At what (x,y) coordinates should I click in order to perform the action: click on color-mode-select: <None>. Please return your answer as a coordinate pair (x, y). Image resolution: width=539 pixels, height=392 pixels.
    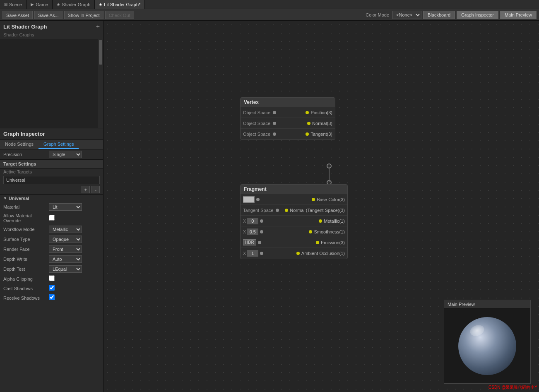
    Looking at the image, I should click on (407, 15).